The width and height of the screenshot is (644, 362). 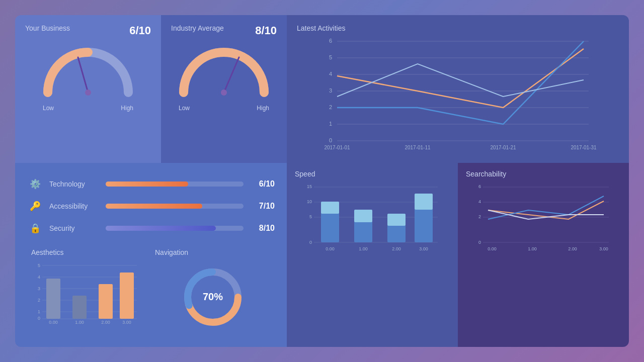 I want to click on security-icon: 🔒, so click(x=35, y=228).